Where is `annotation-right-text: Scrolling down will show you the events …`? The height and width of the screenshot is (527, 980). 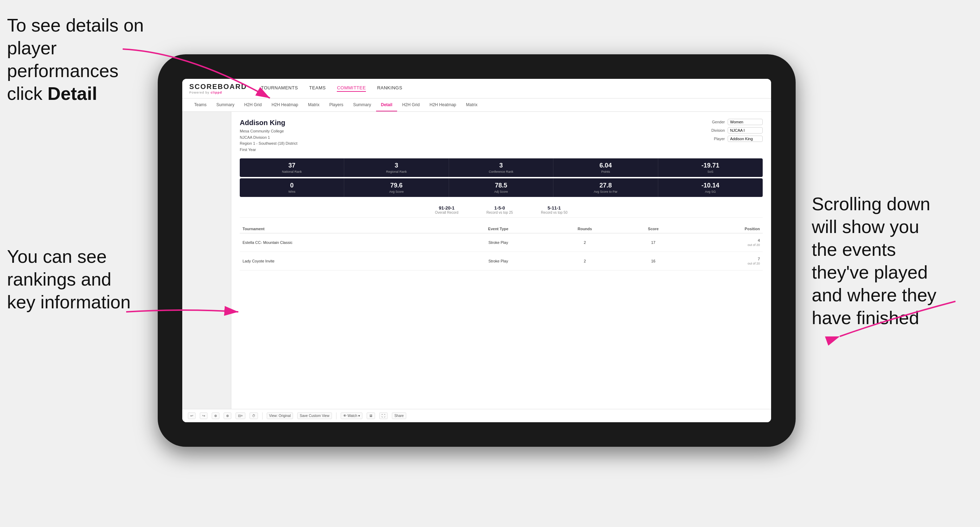
annotation-right-text: Scrolling down will show you the events … is located at coordinates (874, 261).